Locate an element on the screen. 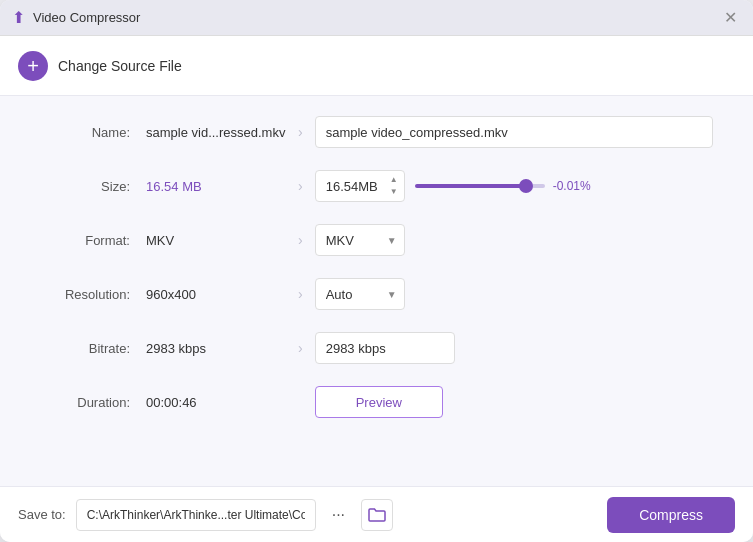 This screenshot has height=542, width=753. size-label: Size: is located at coordinates (85, 186).